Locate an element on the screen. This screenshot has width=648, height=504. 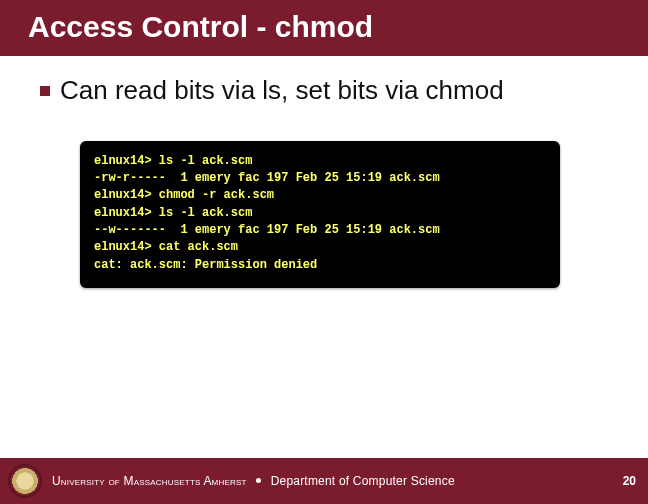
footer-bar: University of Massachusetts Amherst Depa… is located at coordinates (324, 481).